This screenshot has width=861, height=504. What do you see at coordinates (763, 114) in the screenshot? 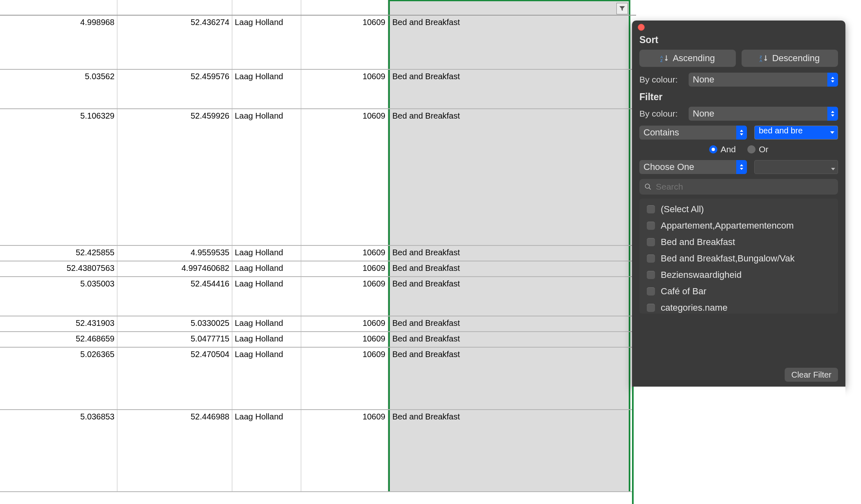
I see `filter-bycolour-select: None` at bounding box center [763, 114].